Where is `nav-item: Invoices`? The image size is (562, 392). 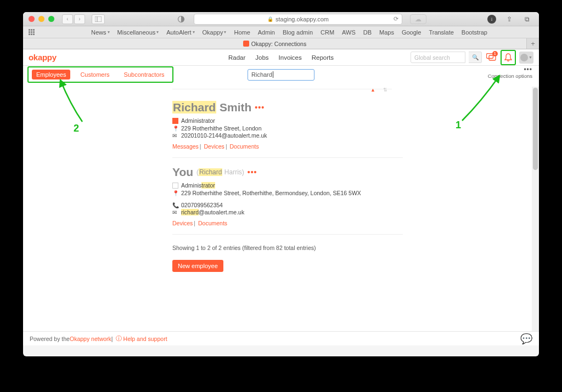 nav-item: Invoices is located at coordinates (290, 58).